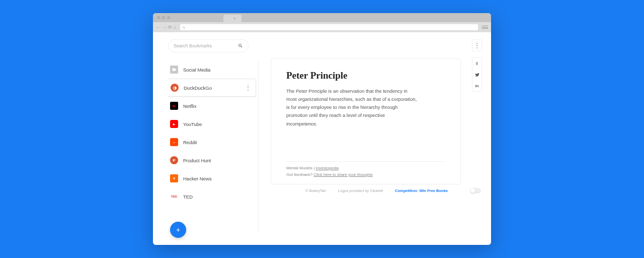 The image size is (644, 258). I want to click on address-bar, so click(329, 27).